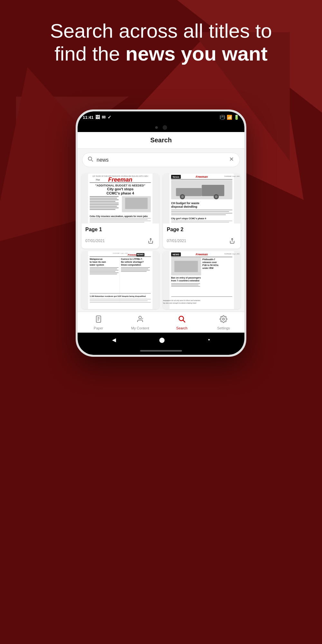 This screenshot has width=322, height=644. What do you see at coordinates (133, 262) in the screenshot?
I see `svg-text: No vehicle shortage?` at bounding box center [133, 262].